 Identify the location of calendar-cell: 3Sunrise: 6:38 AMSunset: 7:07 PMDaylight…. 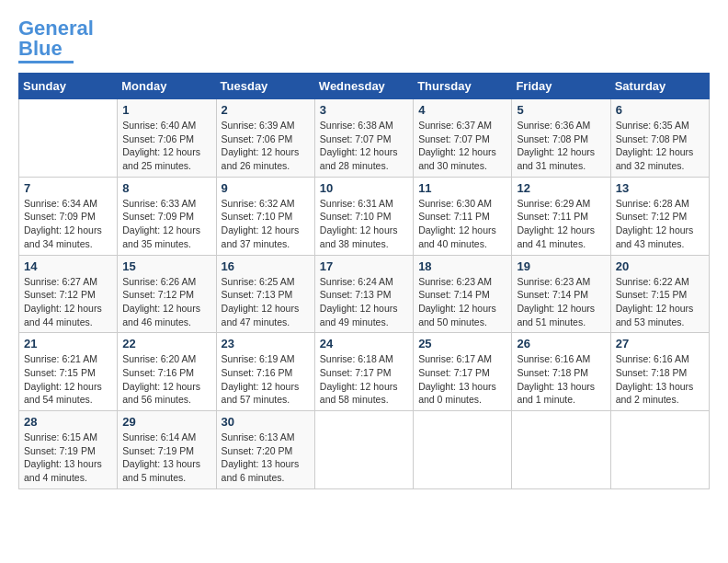
(364, 138).